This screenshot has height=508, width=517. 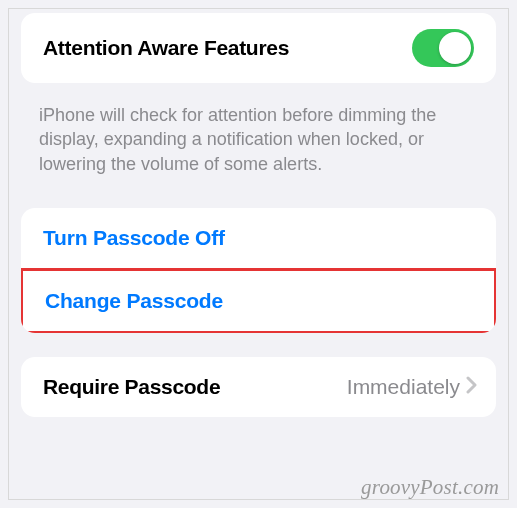 I want to click on require-passcode-label: Require Passcode, so click(x=132, y=387).